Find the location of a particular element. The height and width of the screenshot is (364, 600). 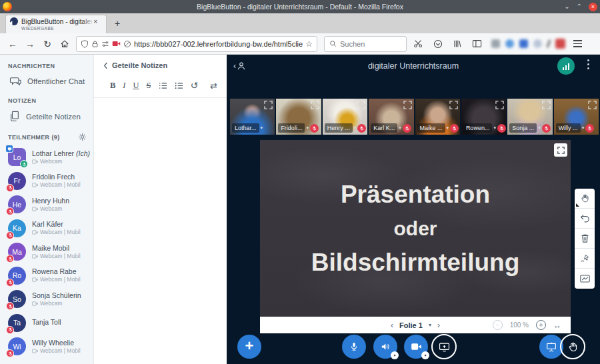

notes-editor is located at coordinates (160, 218).